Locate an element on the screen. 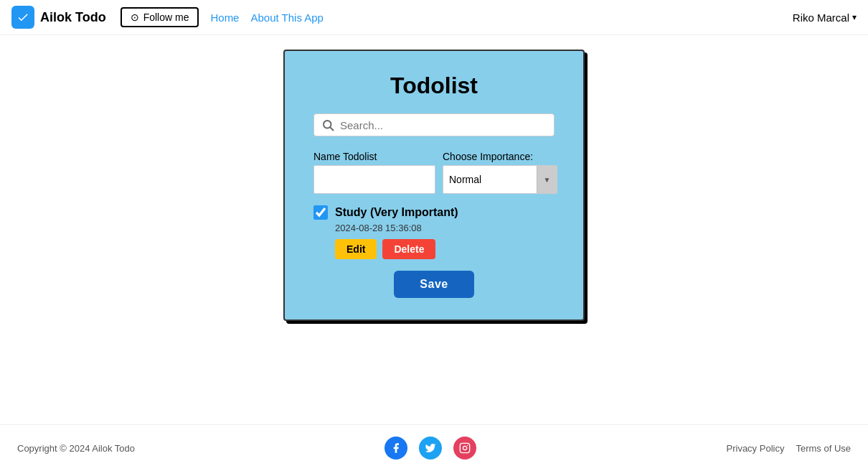 This screenshot has height=471, width=868. search-container is located at coordinates (434, 125).